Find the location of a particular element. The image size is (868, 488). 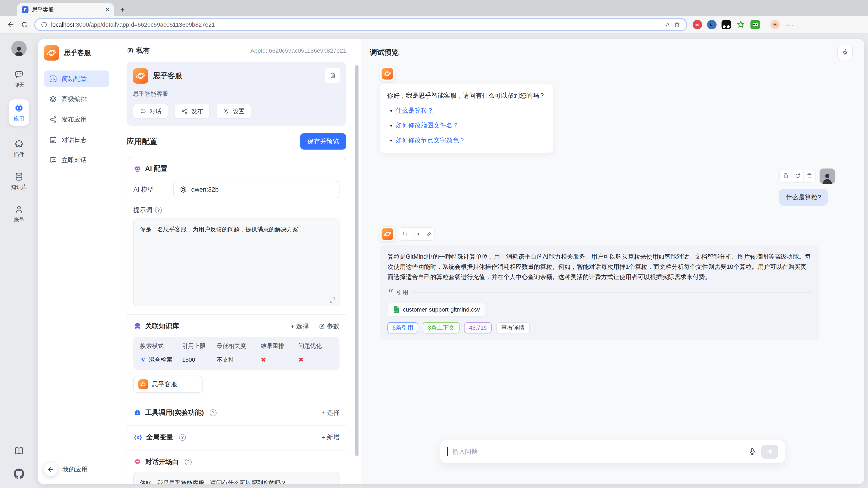

reader-mode-icon: A is located at coordinates (668, 25).